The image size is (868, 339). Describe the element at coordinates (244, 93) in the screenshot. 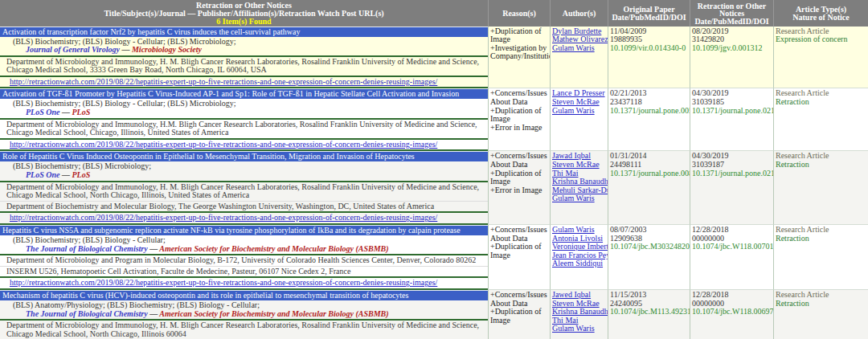

I see `record-title: Activation of TGF-ß1 Promoter by Hepatit…` at that location.